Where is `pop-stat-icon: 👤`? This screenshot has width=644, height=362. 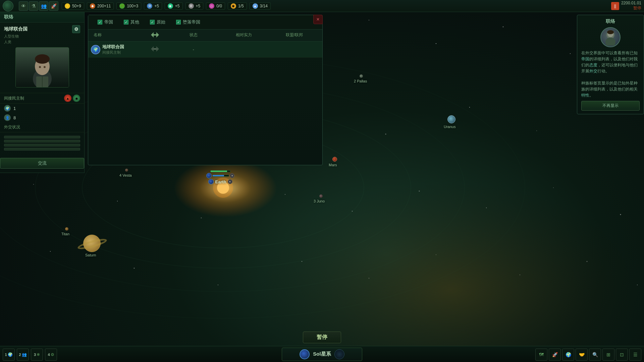
pop-stat-icon: 👤 is located at coordinates (7, 118).